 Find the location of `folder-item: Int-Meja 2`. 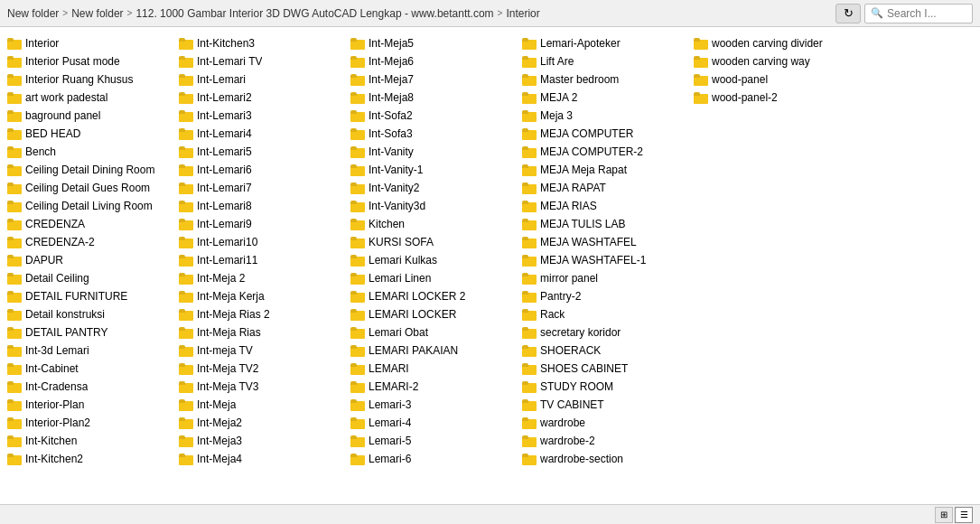

folder-item: Int-Meja 2 is located at coordinates (261, 278).